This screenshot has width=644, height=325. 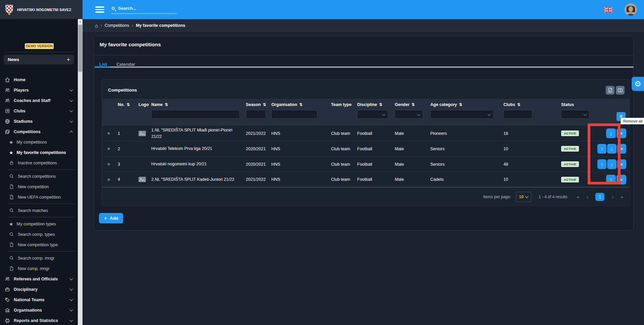 What do you see at coordinates (631, 9) in the screenshot?
I see `user-avatar` at bounding box center [631, 9].